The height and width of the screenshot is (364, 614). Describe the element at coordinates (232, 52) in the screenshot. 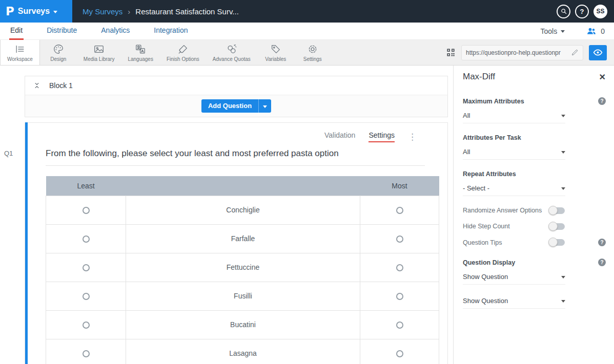

I see `toolbar-item-advance-quotas: Advance Quotas` at that location.